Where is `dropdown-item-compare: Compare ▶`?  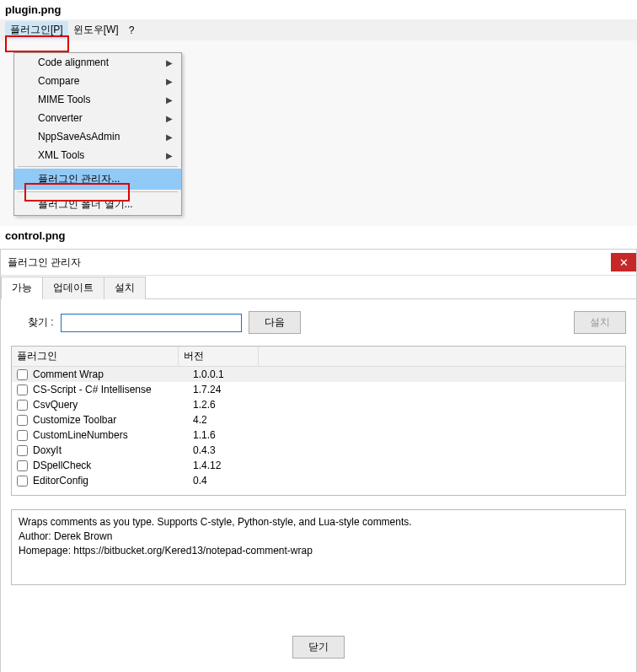 dropdown-item-compare: Compare ▶ is located at coordinates (98, 81).